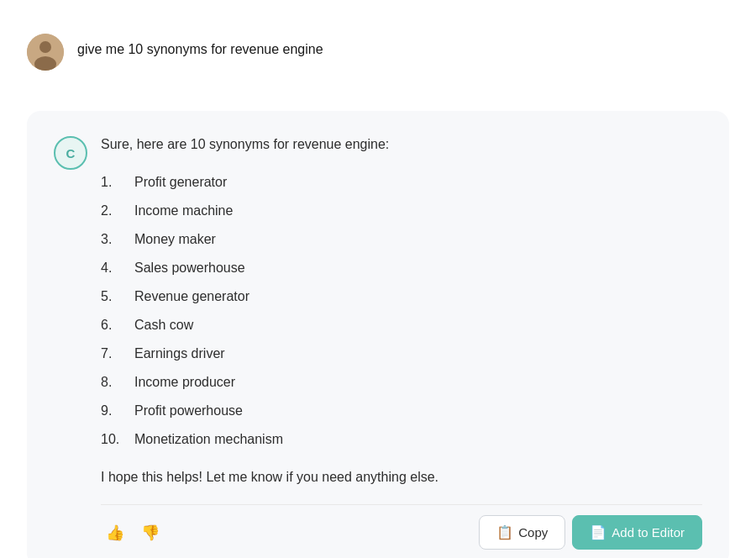 The width and height of the screenshot is (756, 558). I want to click on list-item-text: Money maker, so click(175, 240).